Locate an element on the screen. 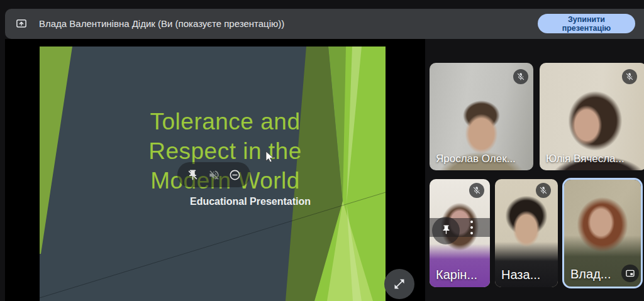 The height and width of the screenshot is (301, 644). unpin-icon is located at coordinates (192, 175).